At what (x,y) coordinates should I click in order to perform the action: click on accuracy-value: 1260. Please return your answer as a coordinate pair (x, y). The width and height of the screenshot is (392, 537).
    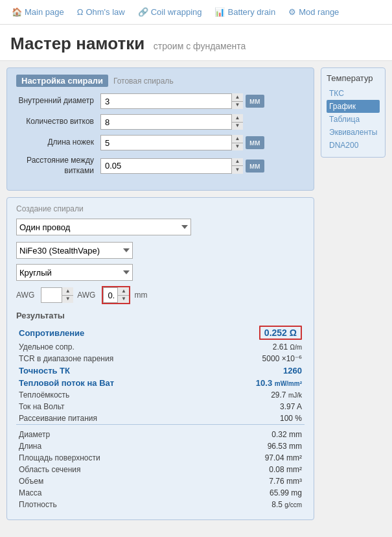
    Looking at the image, I should click on (256, 371).